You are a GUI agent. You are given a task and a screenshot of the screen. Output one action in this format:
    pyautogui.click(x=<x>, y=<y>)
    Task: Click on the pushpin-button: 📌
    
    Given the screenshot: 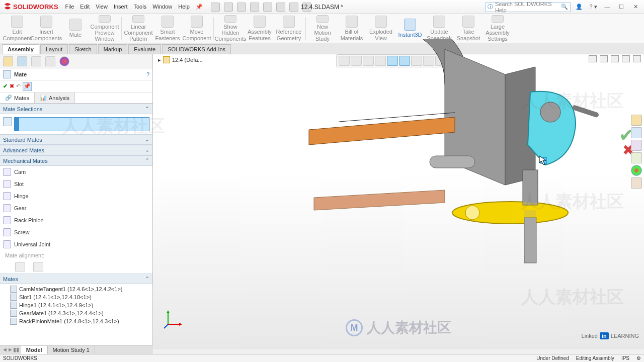 What is the action you would take?
    pyautogui.click(x=27, y=86)
    